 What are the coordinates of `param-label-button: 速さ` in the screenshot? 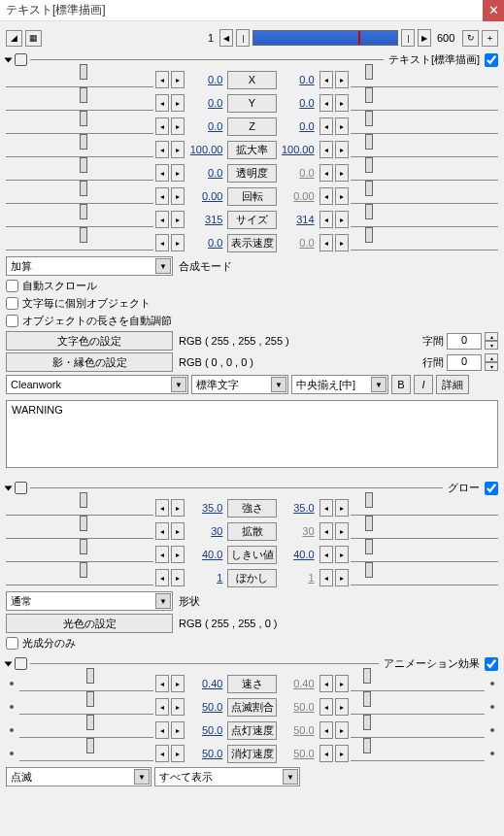 It's located at (252, 684).